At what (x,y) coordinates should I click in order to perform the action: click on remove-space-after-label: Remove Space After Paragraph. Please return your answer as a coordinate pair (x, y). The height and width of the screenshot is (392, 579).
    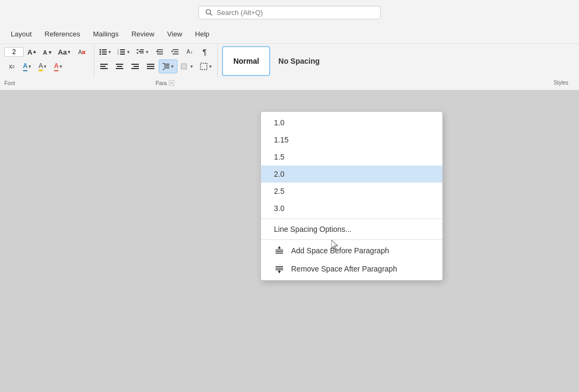
    Looking at the image, I should click on (344, 269).